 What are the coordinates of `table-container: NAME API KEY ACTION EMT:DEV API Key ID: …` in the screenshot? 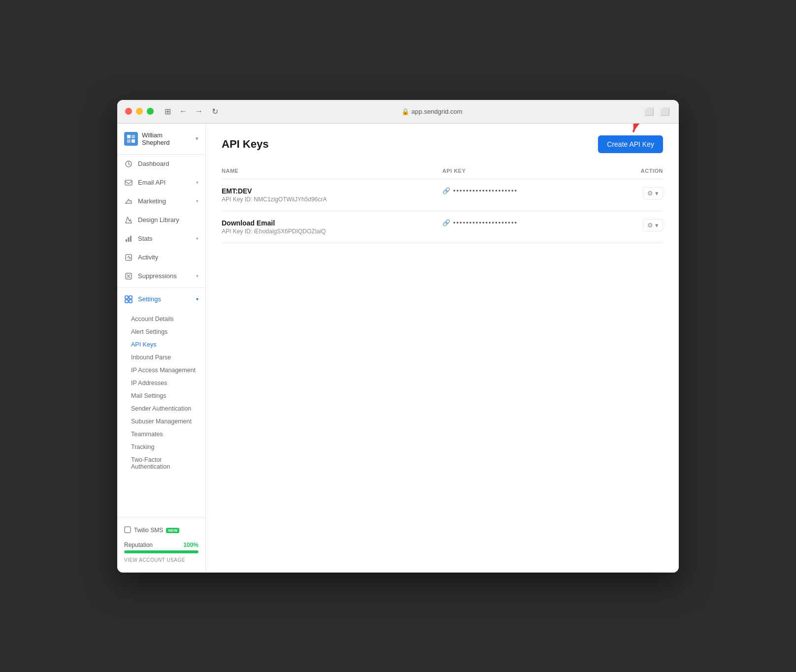 It's located at (442, 203).